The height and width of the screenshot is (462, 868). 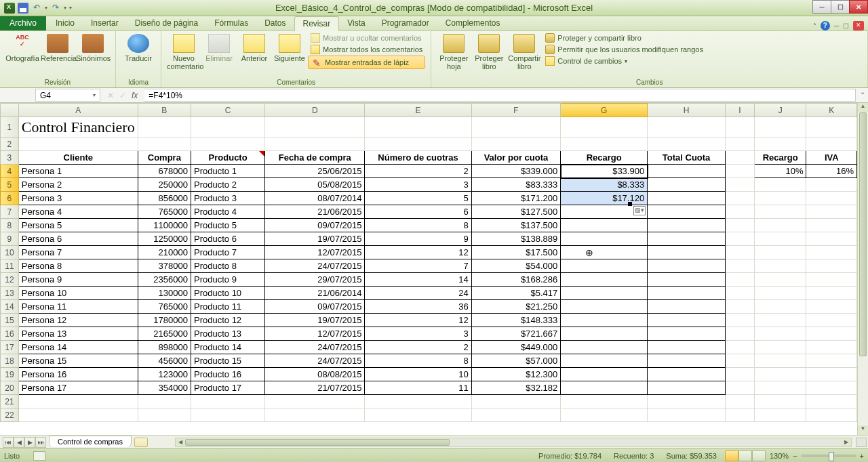 What do you see at coordinates (489, 51) in the screenshot?
I see `proteger-libro-button: Proteger libro` at bounding box center [489, 51].